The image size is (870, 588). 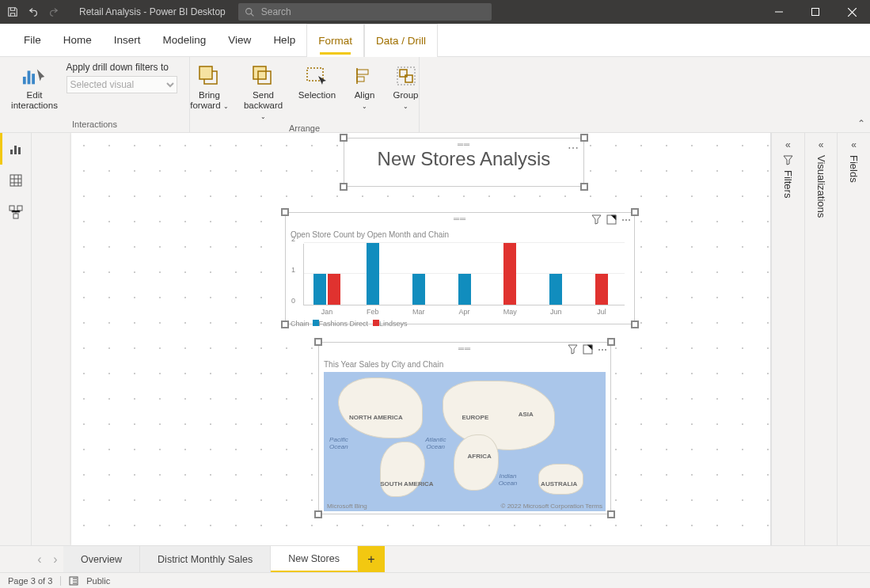 I want to click on ribbon-group-interactions: Interactions, so click(x=95, y=124).